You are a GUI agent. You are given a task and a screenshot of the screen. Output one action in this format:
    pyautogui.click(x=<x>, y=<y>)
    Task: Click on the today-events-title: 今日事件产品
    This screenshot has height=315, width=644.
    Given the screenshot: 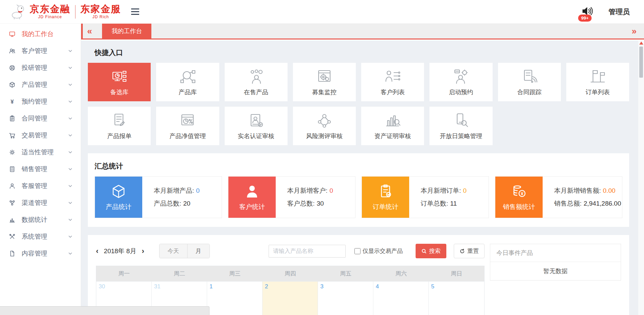 What is the action you would take?
    pyautogui.click(x=555, y=253)
    